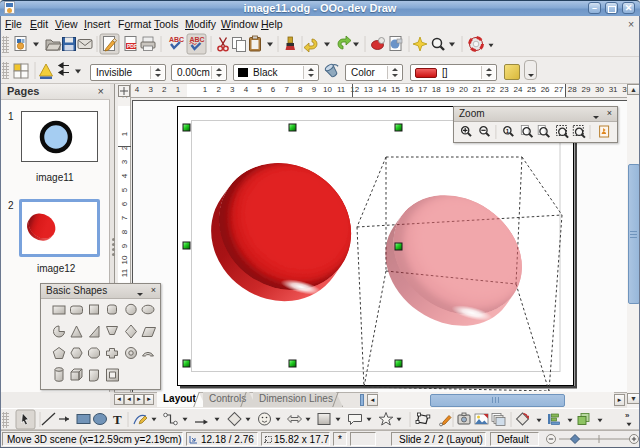 The width and height of the screenshot is (640, 448). Describe the element at coordinates (132, 46) in the screenshot. I see `svg-text: PDF` at that location.